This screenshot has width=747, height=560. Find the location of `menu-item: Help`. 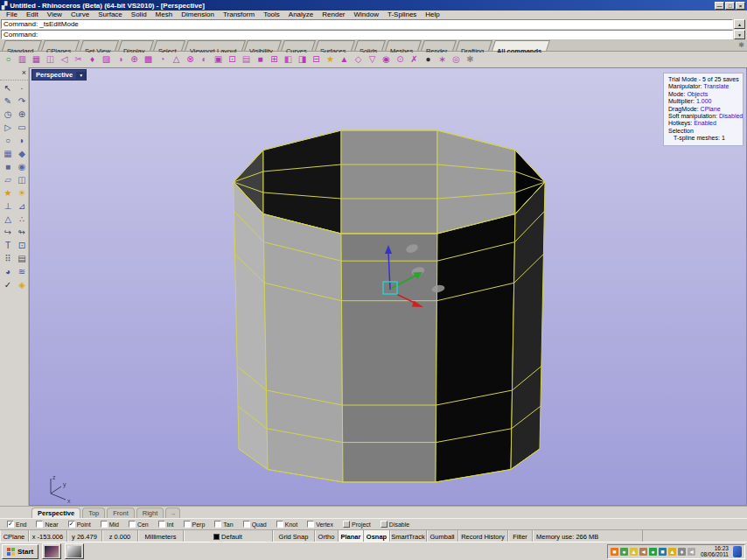

menu-item: Help is located at coordinates (432, 14).